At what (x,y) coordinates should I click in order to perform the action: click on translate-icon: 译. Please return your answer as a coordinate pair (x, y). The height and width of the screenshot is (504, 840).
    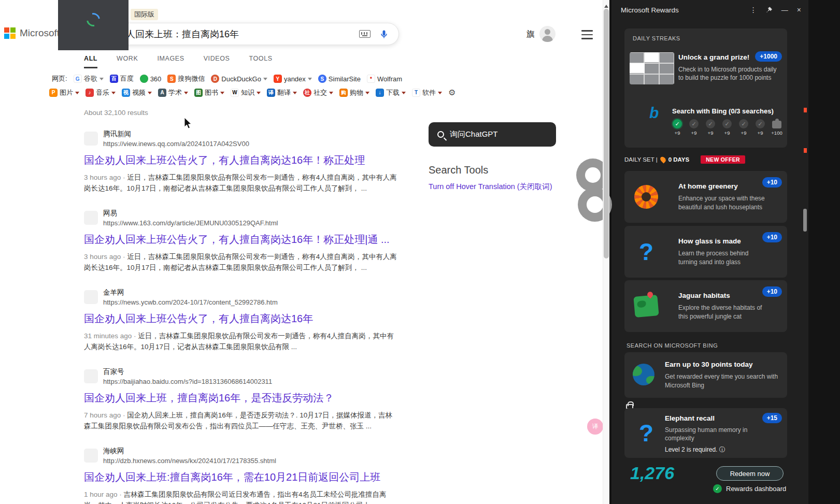
    Looking at the image, I should click on (271, 93).